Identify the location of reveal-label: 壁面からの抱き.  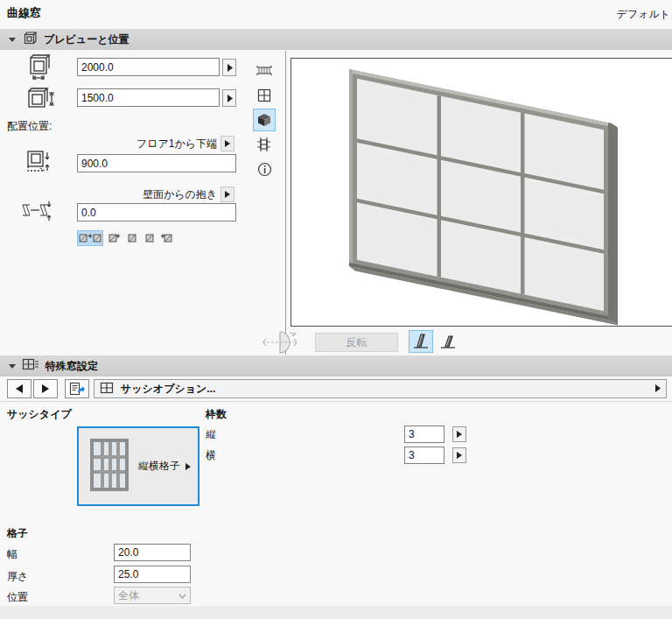
(180, 194).